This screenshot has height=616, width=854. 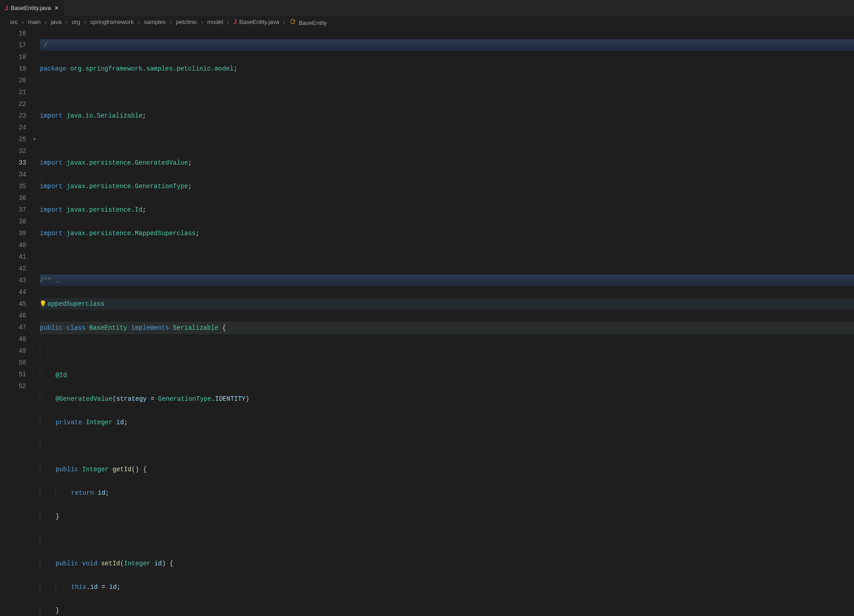 I want to click on line-number: 17, so click(x=20, y=45).